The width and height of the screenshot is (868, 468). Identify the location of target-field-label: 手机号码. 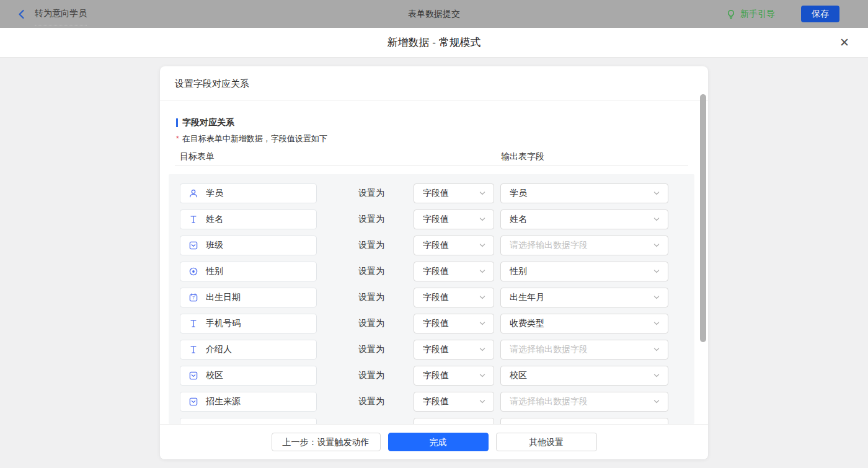
(223, 324).